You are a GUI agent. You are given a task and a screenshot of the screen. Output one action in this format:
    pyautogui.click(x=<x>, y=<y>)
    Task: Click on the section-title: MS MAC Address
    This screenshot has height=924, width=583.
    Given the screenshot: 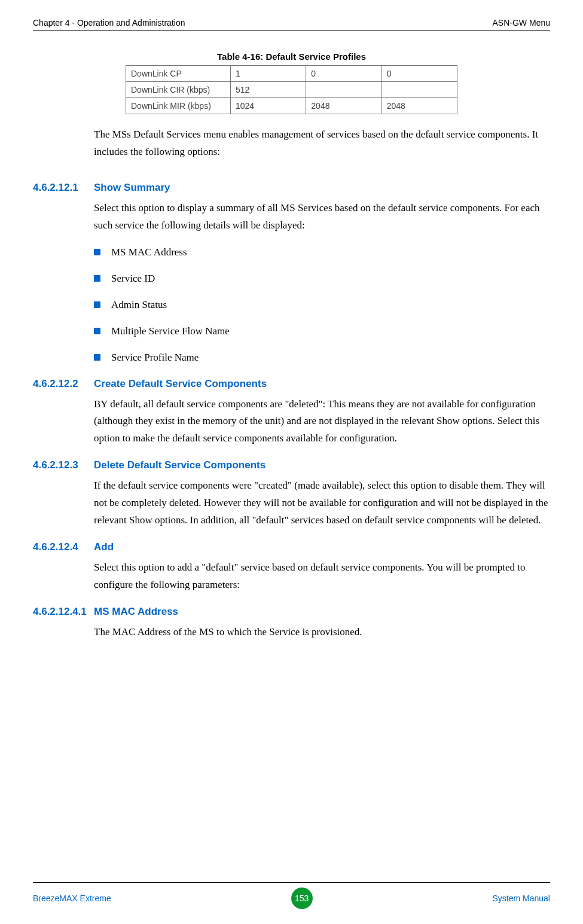 What is the action you would take?
    pyautogui.click(x=136, y=612)
    